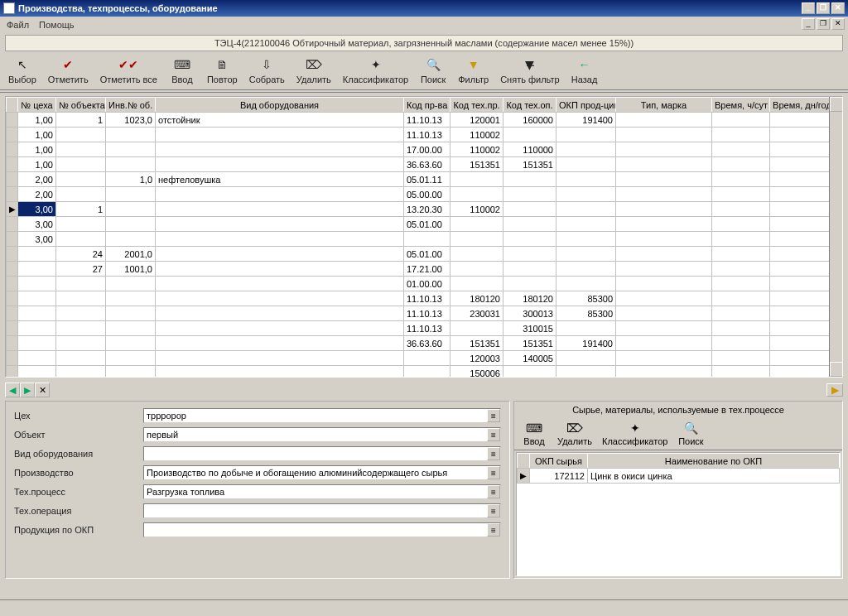 Image resolution: width=848 pixels, height=616 pixels. What do you see at coordinates (418, 372) in the screenshot?
I see `table-row: 150006` at bounding box center [418, 372].